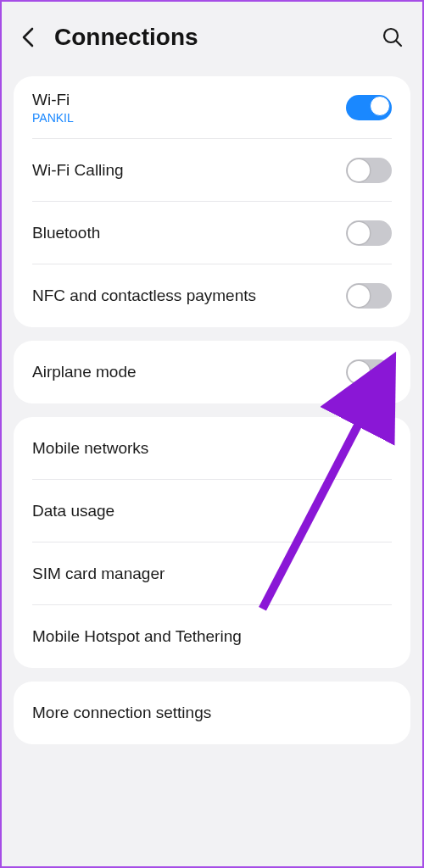 Image resolution: width=424 pixels, height=868 pixels. Describe the element at coordinates (393, 37) in the screenshot. I see `search-button` at that location.